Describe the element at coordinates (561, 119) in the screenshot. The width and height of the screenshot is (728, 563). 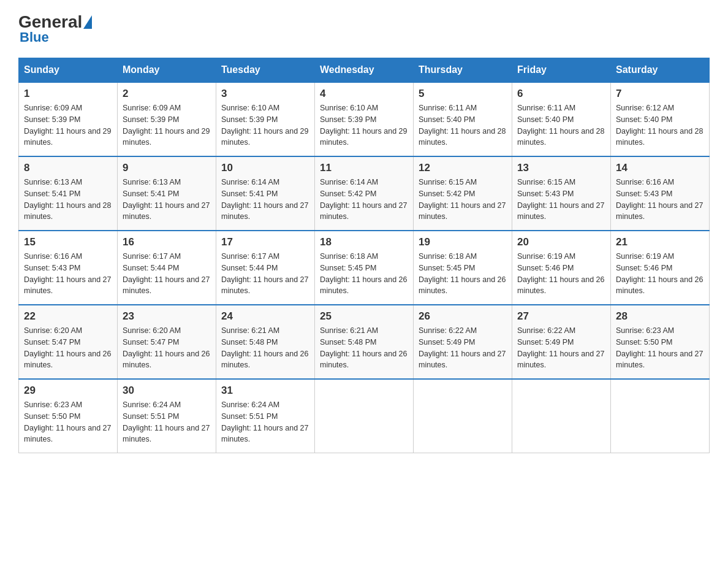
I see `calendar-cell: 6 Sunrise: 6:11 AM Sunset: 5:40 PM Dayli…` at that location.